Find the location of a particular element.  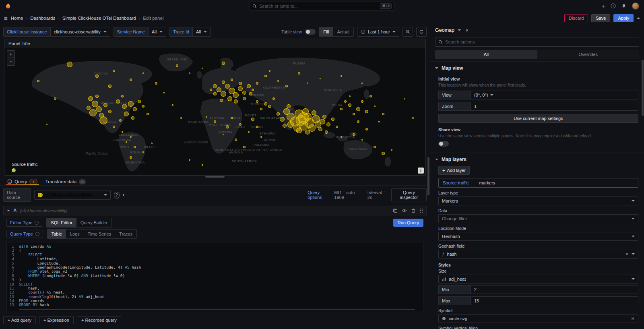

symbol-select: circle.svg ✕ is located at coordinates (539, 319).